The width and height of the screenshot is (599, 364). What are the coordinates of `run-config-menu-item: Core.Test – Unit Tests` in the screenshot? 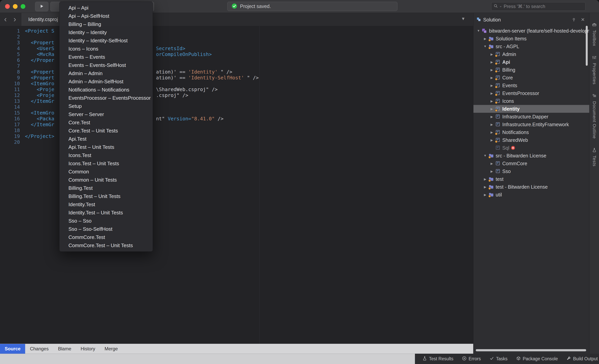 It's located at (106, 131).